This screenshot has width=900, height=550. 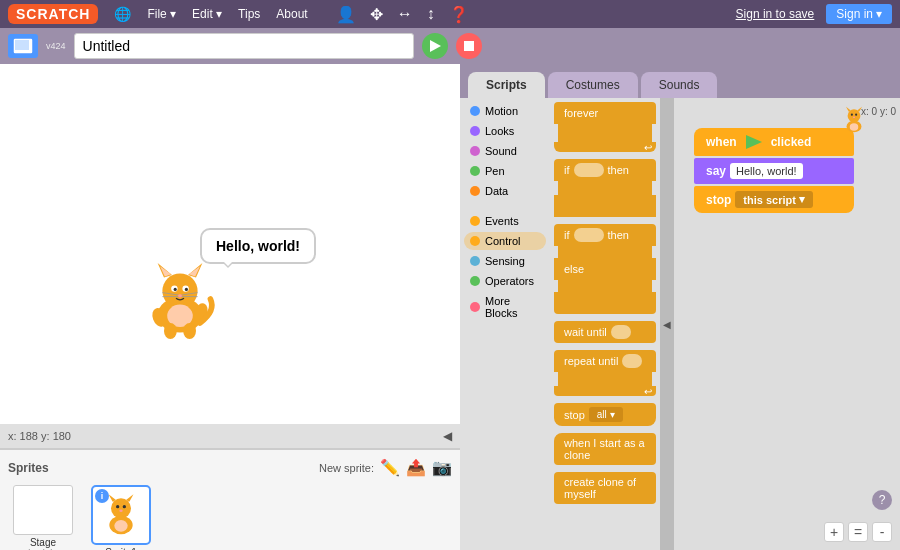 What do you see at coordinates (593, 85) in the screenshot?
I see `tab-costumes: Costumes` at bounding box center [593, 85].